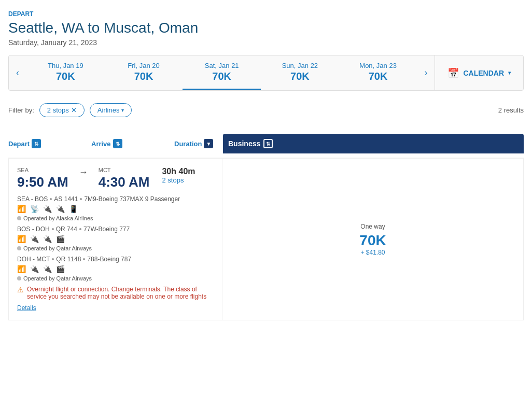 Image resolution: width=532 pixels, height=408 pixels. What do you see at coordinates (178, 175) in the screenshot?
I see `duration-section: 30h 40m 2 stops` at bounding box center [178, 175].